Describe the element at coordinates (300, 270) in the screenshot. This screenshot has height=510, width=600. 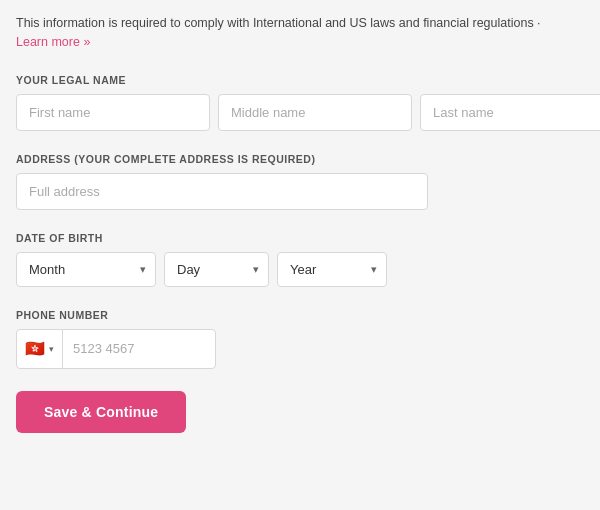
I see `dob-row: Month January February March April May J…` at that location.